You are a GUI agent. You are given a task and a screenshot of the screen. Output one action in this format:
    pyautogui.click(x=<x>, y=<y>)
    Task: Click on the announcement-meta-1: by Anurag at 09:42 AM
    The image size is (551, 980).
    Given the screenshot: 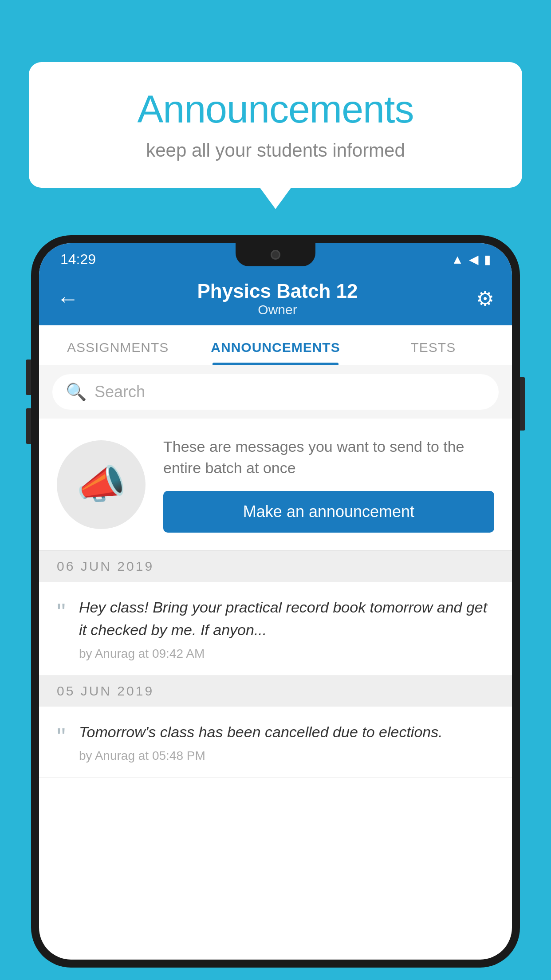 What is the action you would take?
    pyautogui.click(x=287, y=654)
    